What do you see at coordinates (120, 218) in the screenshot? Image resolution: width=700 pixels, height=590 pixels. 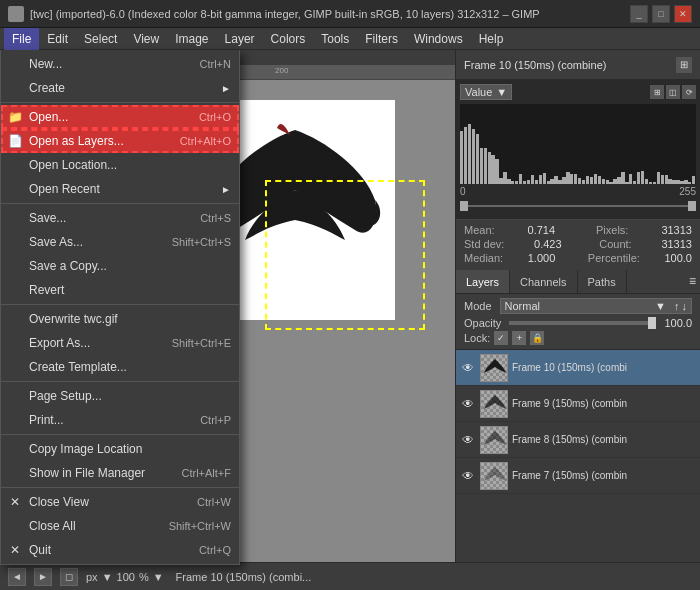 I see `menu-save: Save... Ctrl+S` at bounding box center [120, 218].